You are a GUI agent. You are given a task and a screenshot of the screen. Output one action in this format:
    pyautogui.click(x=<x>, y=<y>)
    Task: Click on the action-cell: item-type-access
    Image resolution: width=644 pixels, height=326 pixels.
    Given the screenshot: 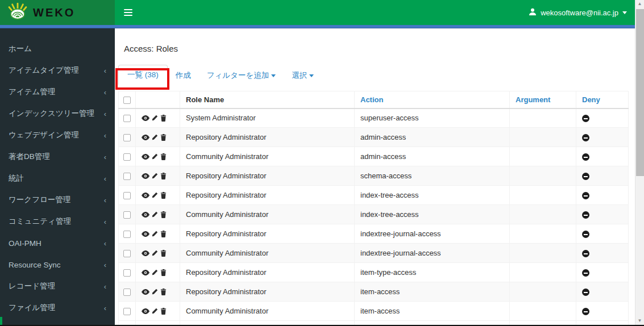 What is the action you would take?
    pyautogui.click(x=432, y=273)
    